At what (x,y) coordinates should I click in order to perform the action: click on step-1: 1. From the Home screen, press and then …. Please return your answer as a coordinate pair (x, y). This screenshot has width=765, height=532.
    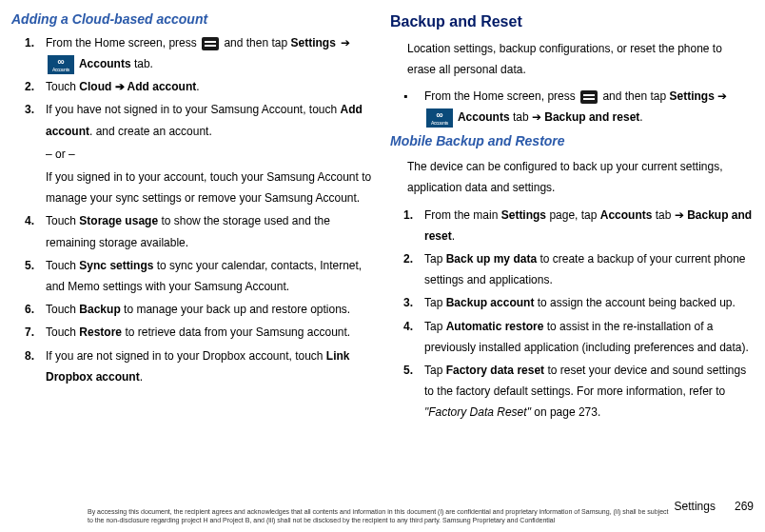
    Looking at the image, I should click on (193, 53).